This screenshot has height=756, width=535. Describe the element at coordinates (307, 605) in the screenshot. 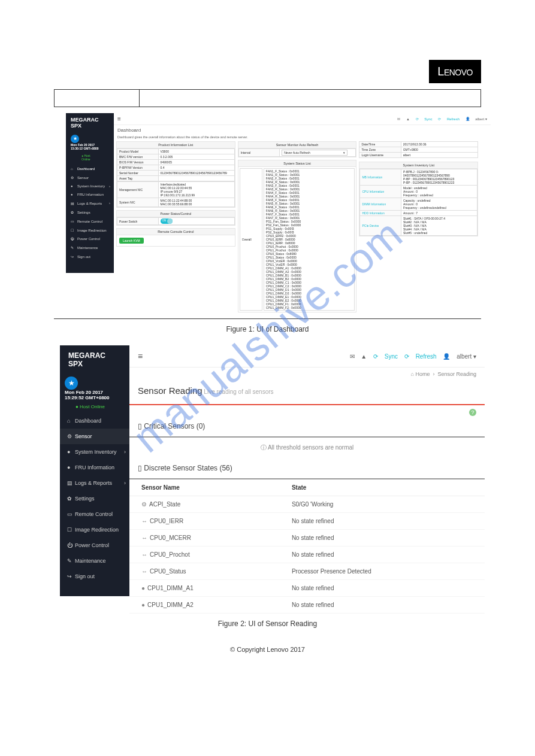

I see `sensor-row: ●CPU1_DIMM_A2No state refined` at that location.